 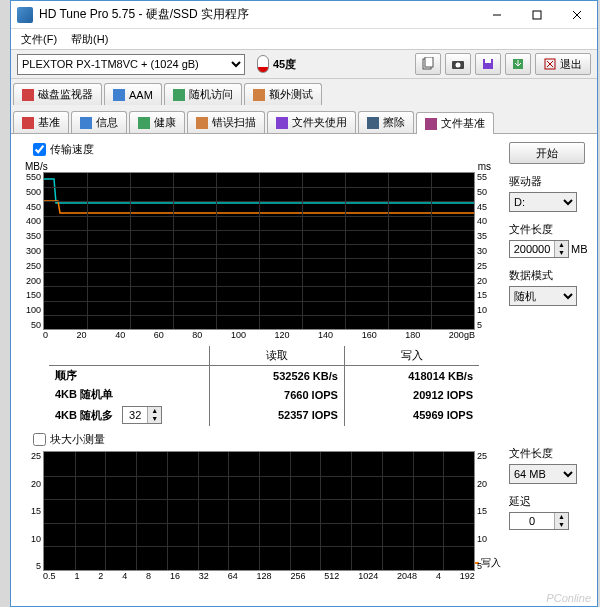 What do you see at coordinates (458, 64) in the screenshot?
I see `screenshot-button` at bounding box center [458, 64].